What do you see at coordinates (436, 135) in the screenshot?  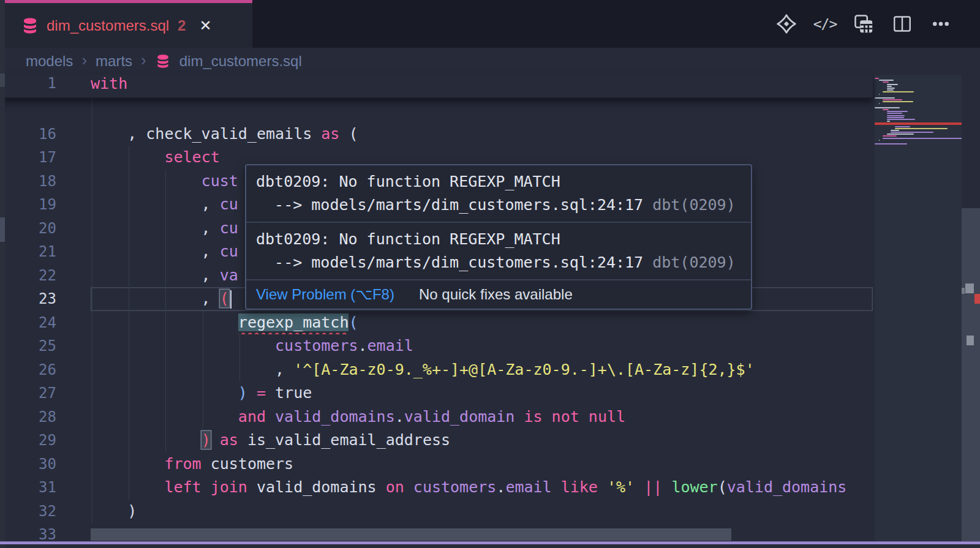 I see `code-line: 16 , check_valid_emails as (` at bounding box center [436, 135].